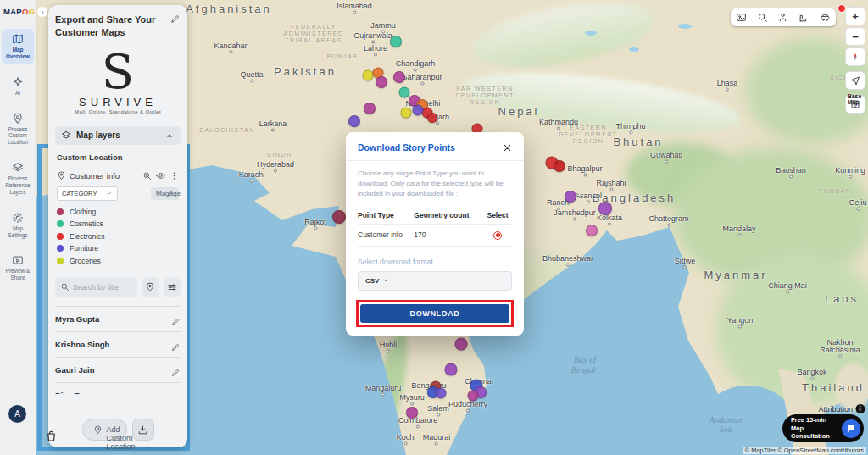  Describe the element at coordinates (75, 369) in the screenshot. I see `person-name: Gauri Jain` at that location.